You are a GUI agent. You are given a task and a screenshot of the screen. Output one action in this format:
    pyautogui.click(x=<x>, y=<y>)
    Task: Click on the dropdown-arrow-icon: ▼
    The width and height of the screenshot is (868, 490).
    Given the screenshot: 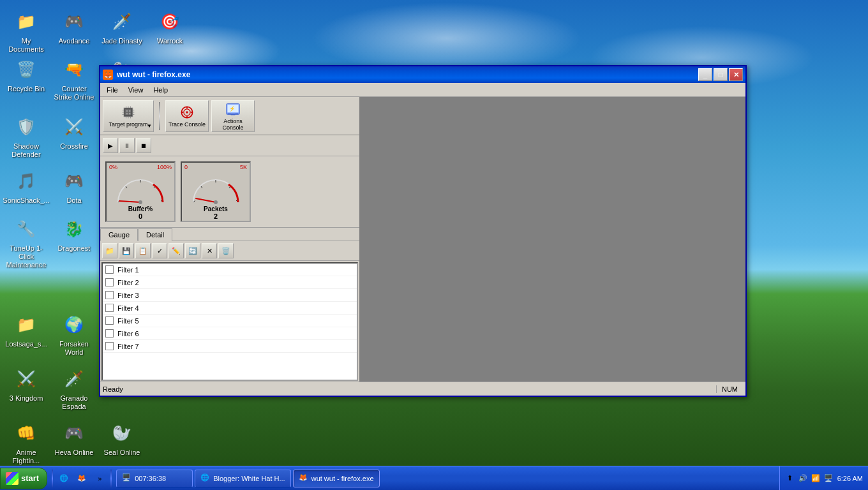 What is the action you would take?
    pyautogui.click(x=149, y=126)
    